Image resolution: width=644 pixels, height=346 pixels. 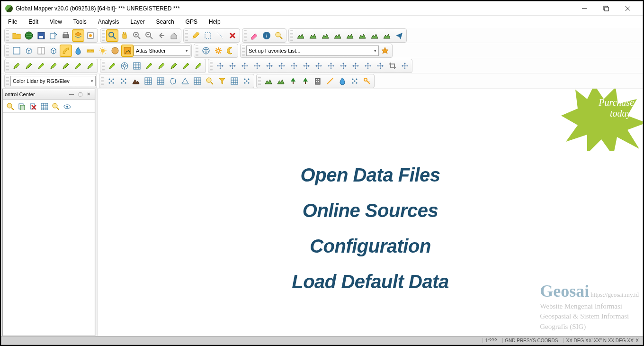 I want to click on zoom-tool-button, so click(x=112, y=36).